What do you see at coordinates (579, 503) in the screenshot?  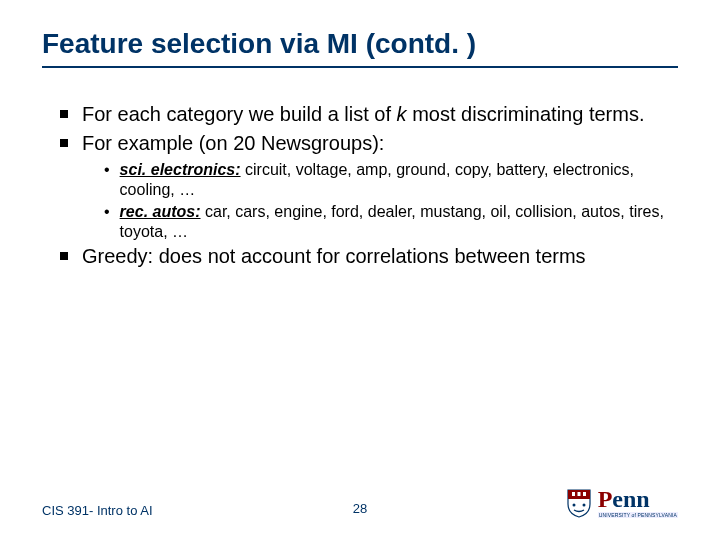 I see `penn-shield-icon` at bounding box center [579, 503].